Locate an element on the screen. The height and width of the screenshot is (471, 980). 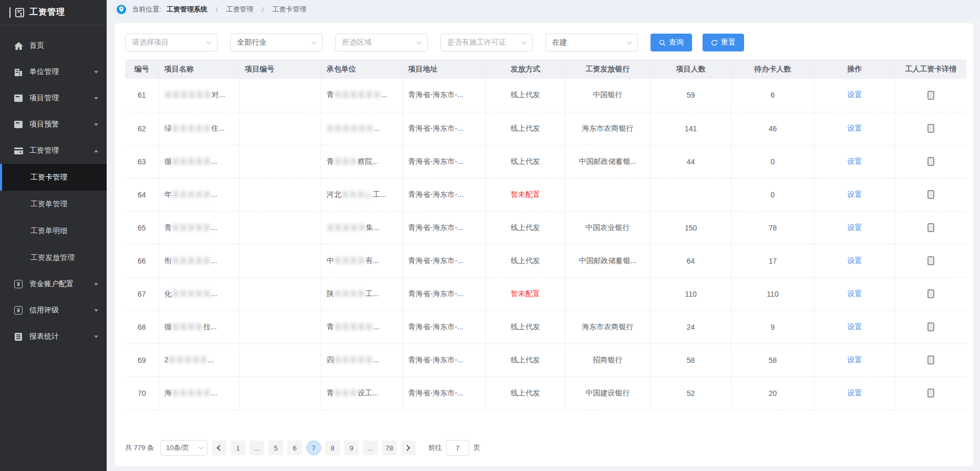
cell-pending: 110 is located at coordinates (772, 294).